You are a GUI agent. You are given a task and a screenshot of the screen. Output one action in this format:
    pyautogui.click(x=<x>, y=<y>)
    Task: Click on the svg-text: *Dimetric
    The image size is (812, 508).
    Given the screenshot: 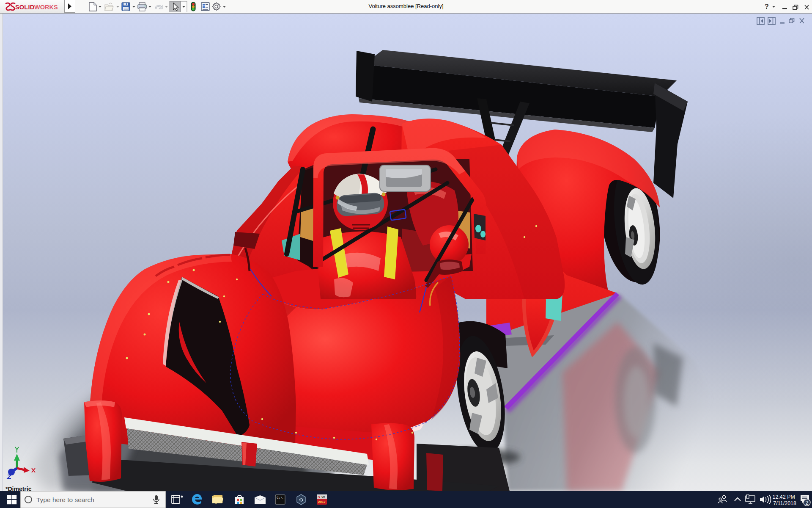 What is the action you would take?
    pyautogui.click(x=19, y=489)
    